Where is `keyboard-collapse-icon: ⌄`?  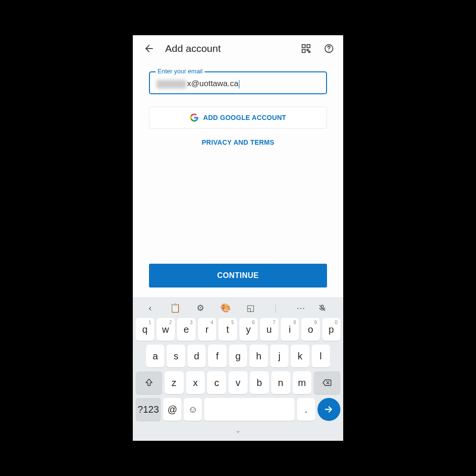 keyboard-collapse-icon: ⌄ is located at coordinates (238, 429).